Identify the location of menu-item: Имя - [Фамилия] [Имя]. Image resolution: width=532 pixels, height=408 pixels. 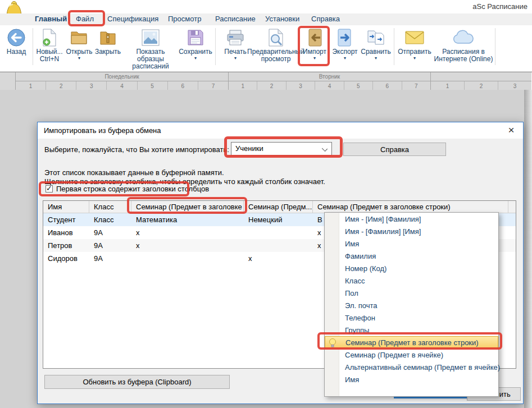
(411, 231).